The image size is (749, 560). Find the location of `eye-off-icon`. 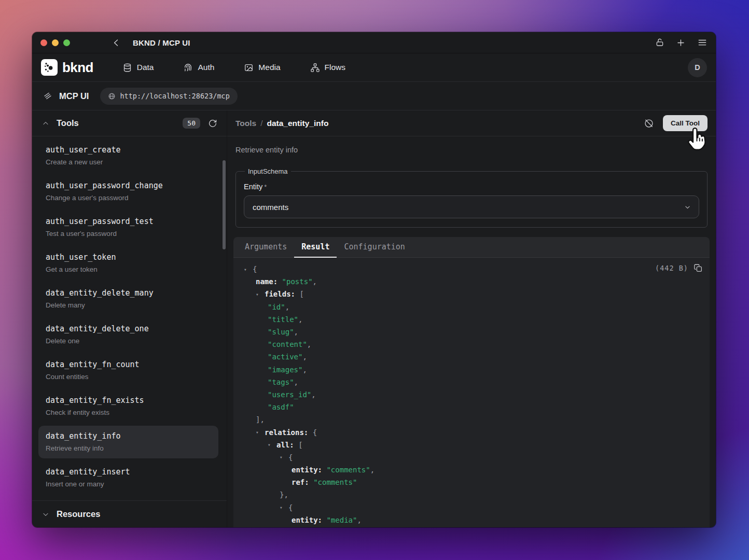

eye-off-icon is located at coordinates (649, 123).